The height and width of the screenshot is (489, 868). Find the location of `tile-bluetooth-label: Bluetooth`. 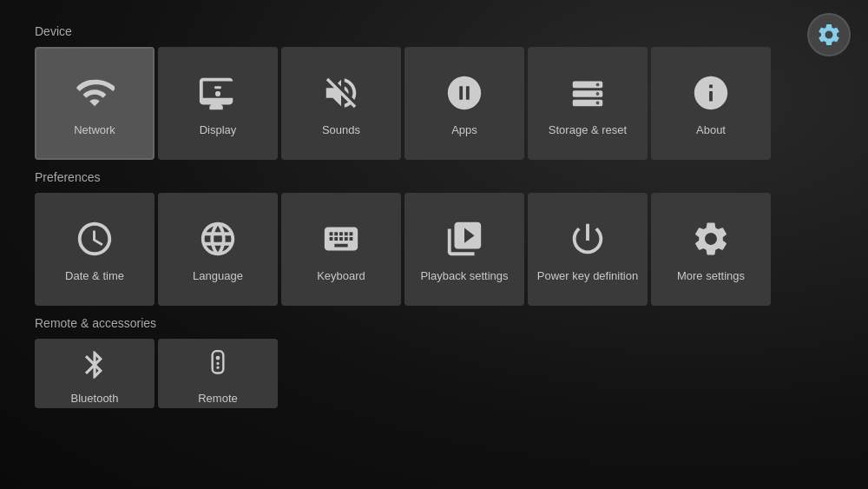

tile-bluetooth-label: Bluetooth is located at coordinates (95, 398).